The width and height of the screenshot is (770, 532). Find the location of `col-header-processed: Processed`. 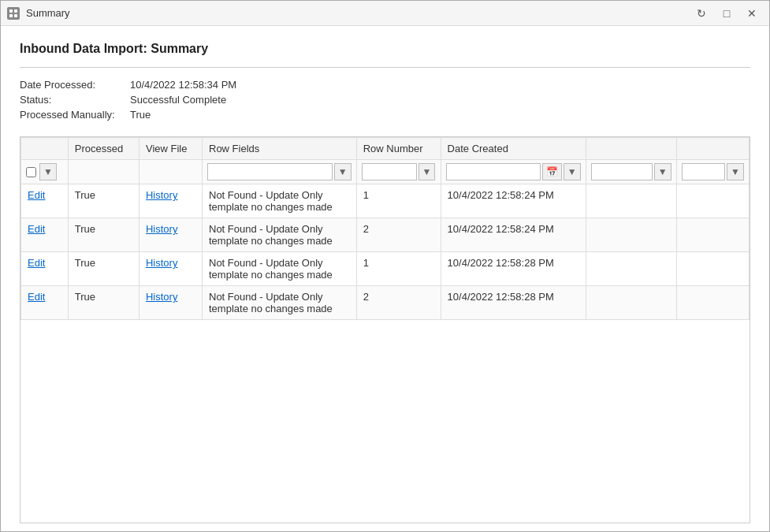

col-header-processed: Processed is located at coordinates (103, 149).